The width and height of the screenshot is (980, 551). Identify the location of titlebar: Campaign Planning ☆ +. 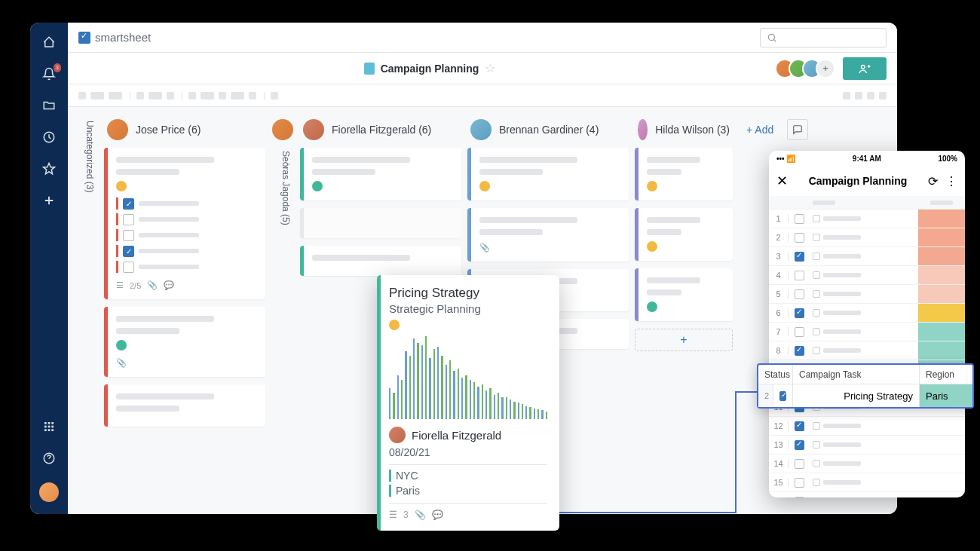
(482, 69).